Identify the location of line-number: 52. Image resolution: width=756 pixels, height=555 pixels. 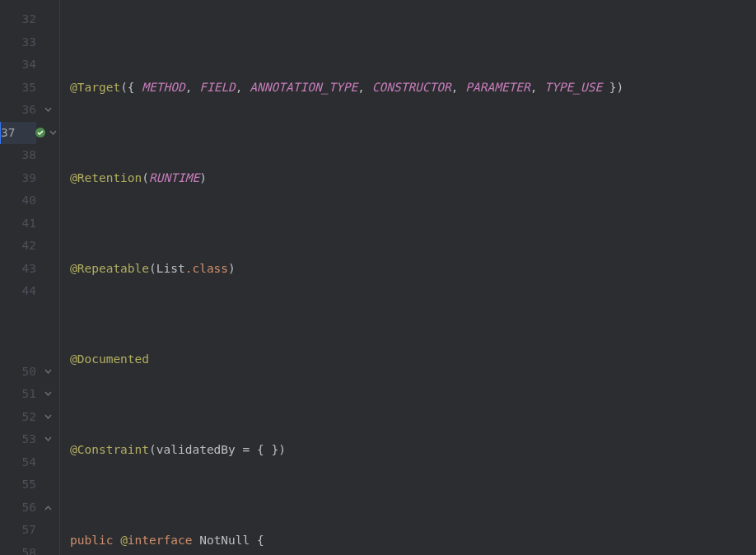
(18, 417).